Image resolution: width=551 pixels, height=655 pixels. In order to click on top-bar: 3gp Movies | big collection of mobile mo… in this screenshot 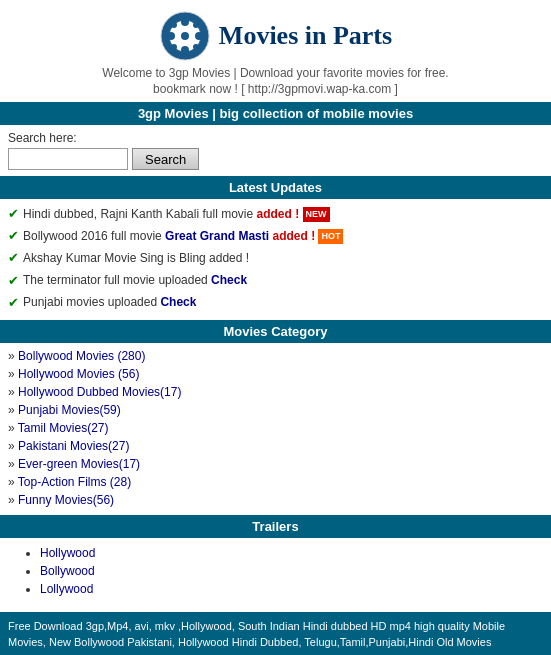, I will do `click(276, 114)`.